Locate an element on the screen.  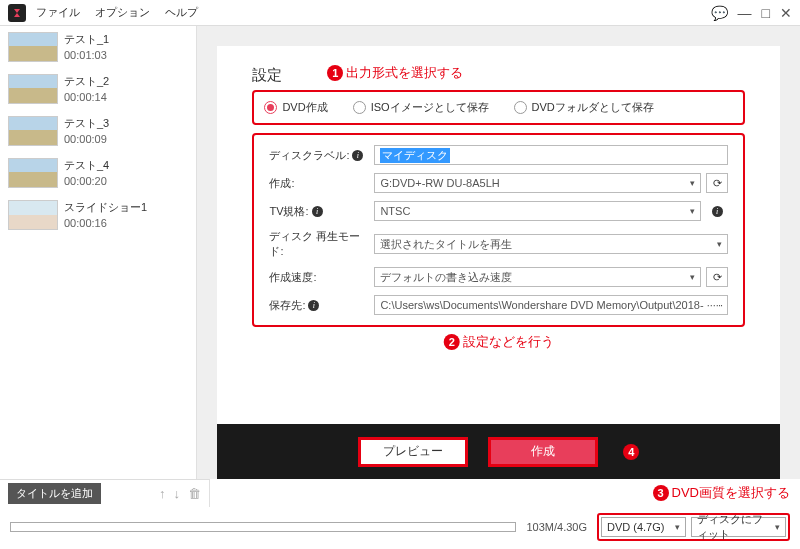
speed-label: 作成速度: is located at coordinates (322, 278).